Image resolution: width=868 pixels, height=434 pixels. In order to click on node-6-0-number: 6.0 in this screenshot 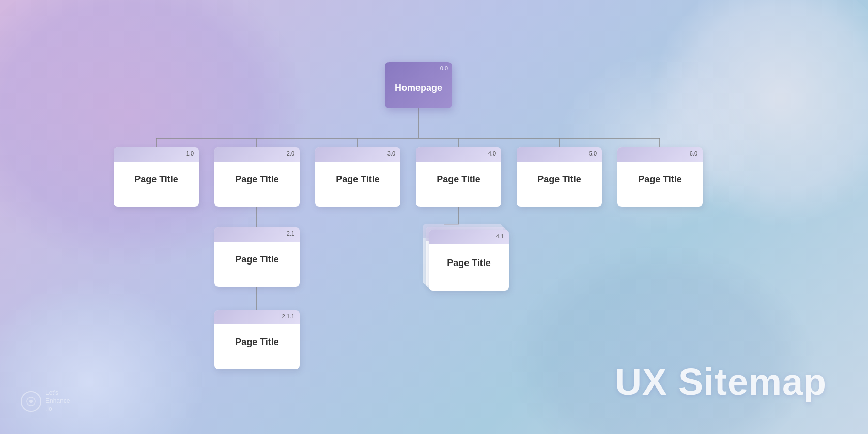, I will do `click(693, 153)`.